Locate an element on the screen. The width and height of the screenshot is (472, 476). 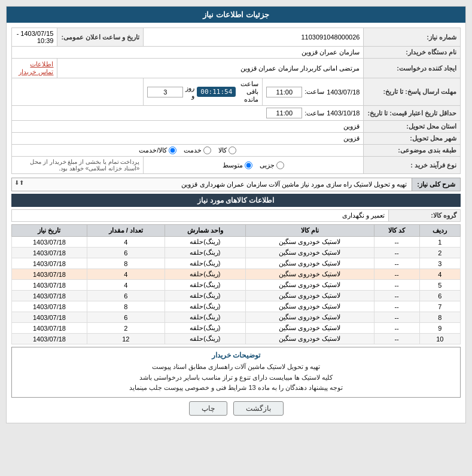
table-row: 10 -- لاستیک خودروی سنگین (رینگ)حلقه 12 … is located at coordinates (236, 339).